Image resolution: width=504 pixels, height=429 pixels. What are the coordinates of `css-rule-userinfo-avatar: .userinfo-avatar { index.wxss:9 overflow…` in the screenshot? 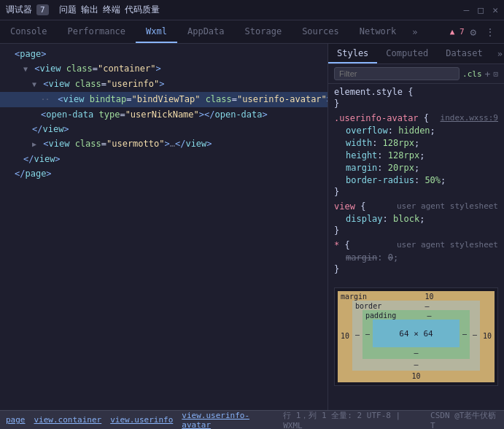 It's located at (416, 155).